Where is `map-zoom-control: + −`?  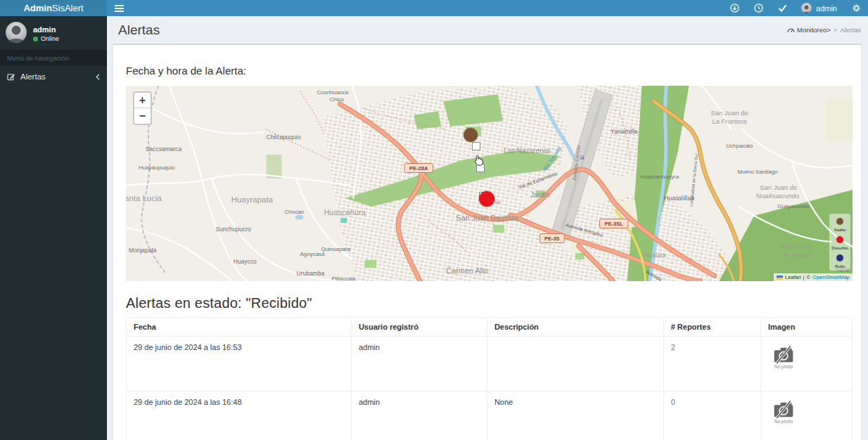 map-zoom-control: + − is located at coordinates (142, 108).